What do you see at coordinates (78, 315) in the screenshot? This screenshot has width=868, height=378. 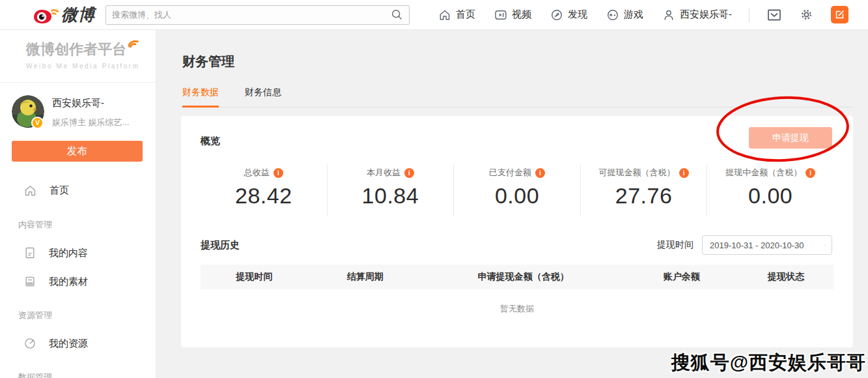 I see `sidebar-section-resources: 资源管理` at bounding box center [78, 315].